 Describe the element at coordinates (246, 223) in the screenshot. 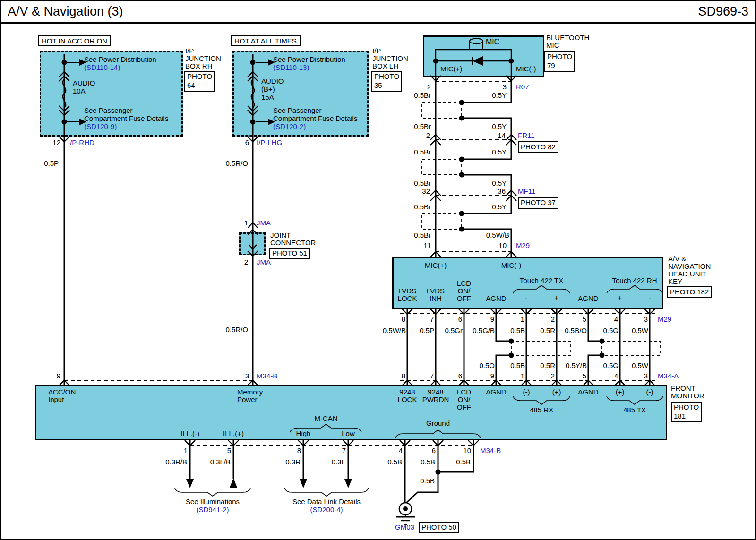

I see `joint-pin-1: 1` at that location.